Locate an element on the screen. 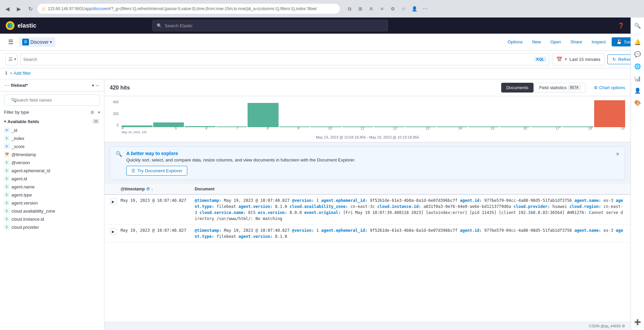 This screenshot has height=330, width=644. td-timestamp: May 19, 2023 @ 10:07:40.827 is located at coordinates (158, 200).